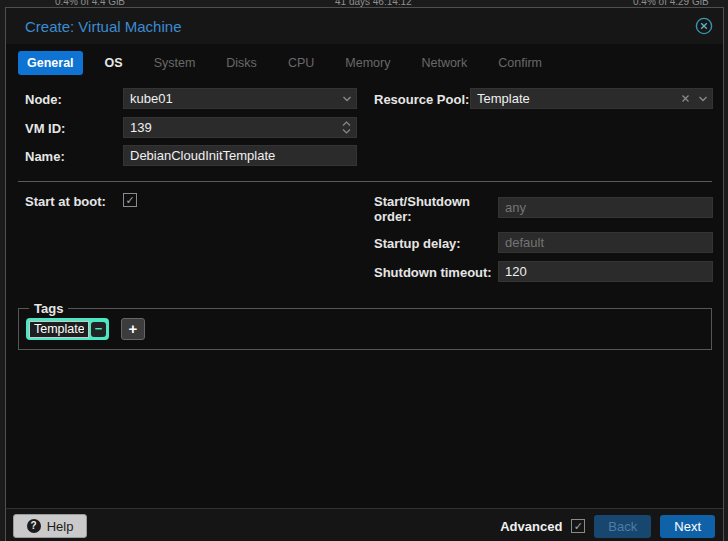 Image resolution: width=728 pixels, height=541 pixels. What do you see at coordinates (364, 26) in the screenshot?
I see `dialog-header: Create: Virtual Machine` at bounding box center [364, 26].